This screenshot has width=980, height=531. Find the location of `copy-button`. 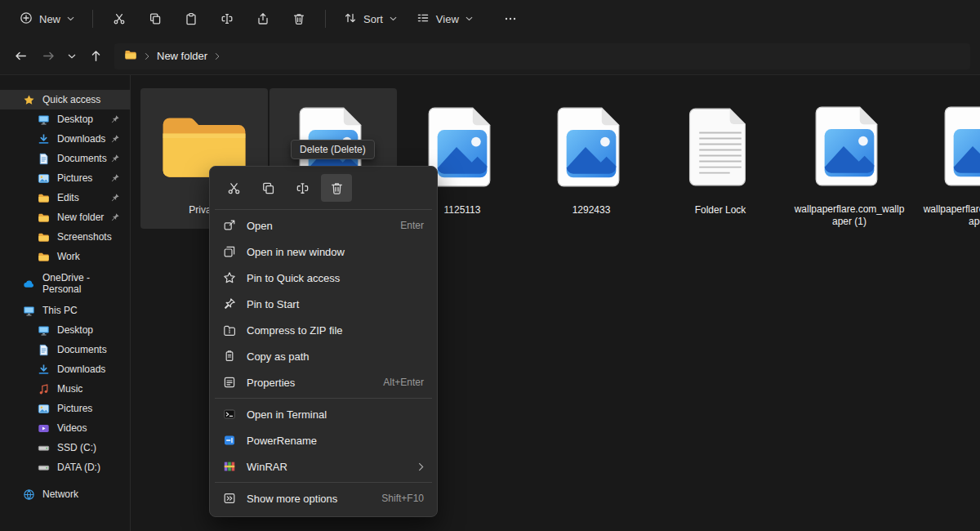

copy-button is located at coordinates (155, 19).